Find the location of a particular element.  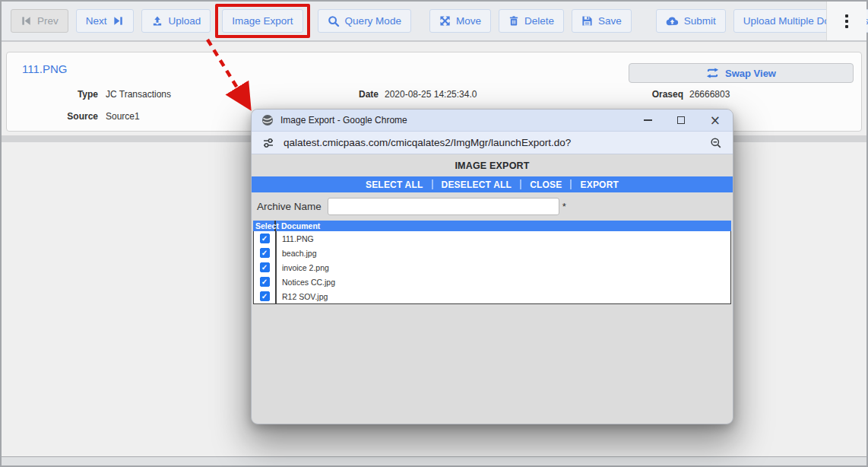

source-label: Source is located at coordinates (52, 116).